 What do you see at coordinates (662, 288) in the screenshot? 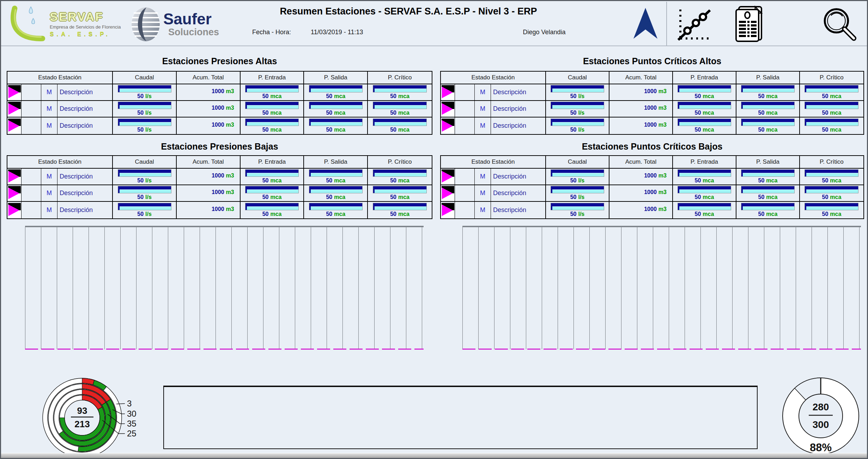
I see `trend-chart-area-right` at bounding box center [662, 288].